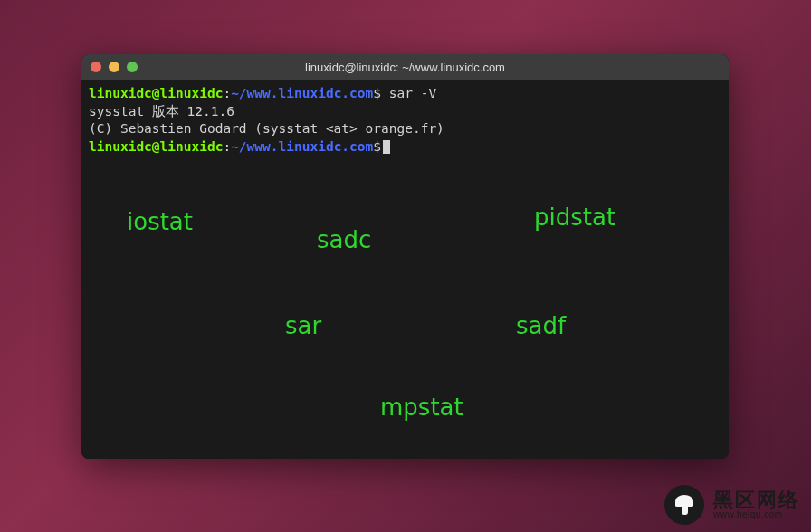 The width and height of the screenshot is (811, 532). What do you see at coordinates (406, 67) in the screenshot?
I see `window-title: linuxidc@linuxidc: ~/www.linuxidc.com` at bounding box center [406, 67].